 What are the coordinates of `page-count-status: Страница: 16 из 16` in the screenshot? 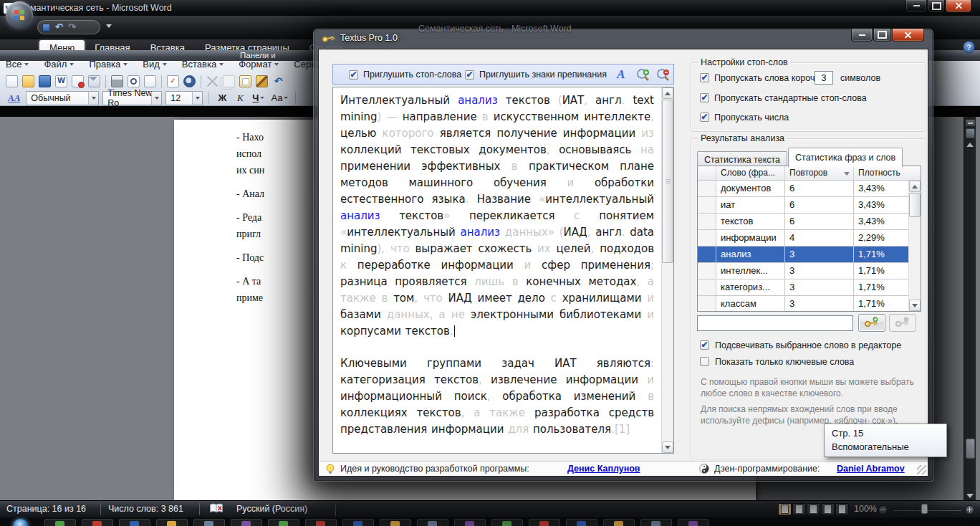 It's located at (46, 509).